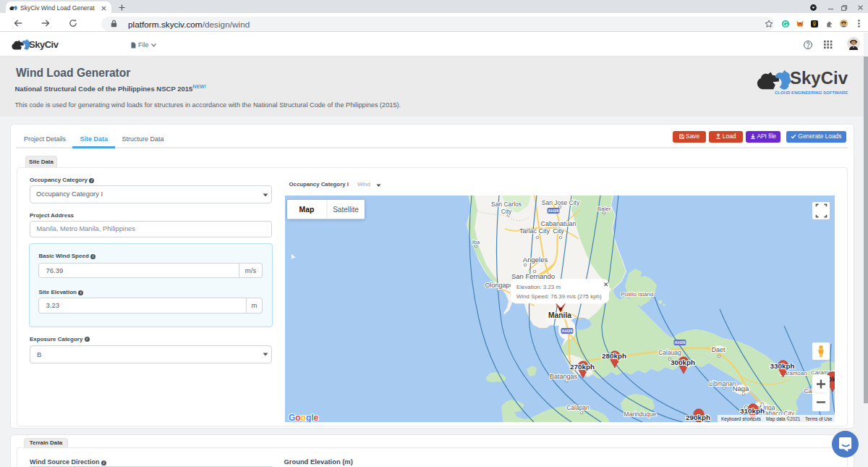 This screenshot has height=467, width=868. Describe the element at coordinates (307, 210) in the screenshot. I see `svg-text: Map` at that location.